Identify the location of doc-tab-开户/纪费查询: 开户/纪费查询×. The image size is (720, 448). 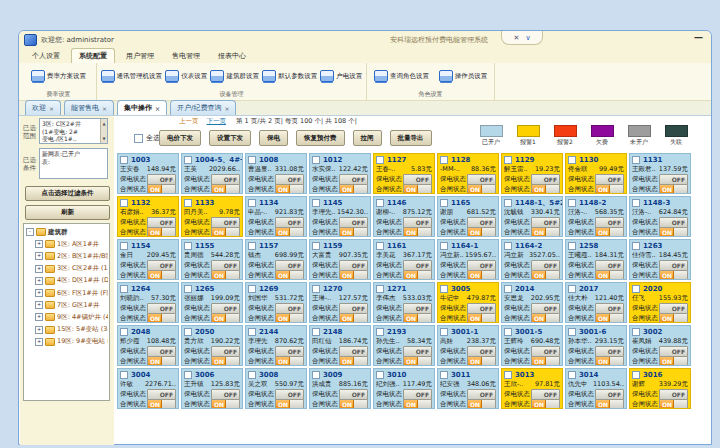
(203, 108).